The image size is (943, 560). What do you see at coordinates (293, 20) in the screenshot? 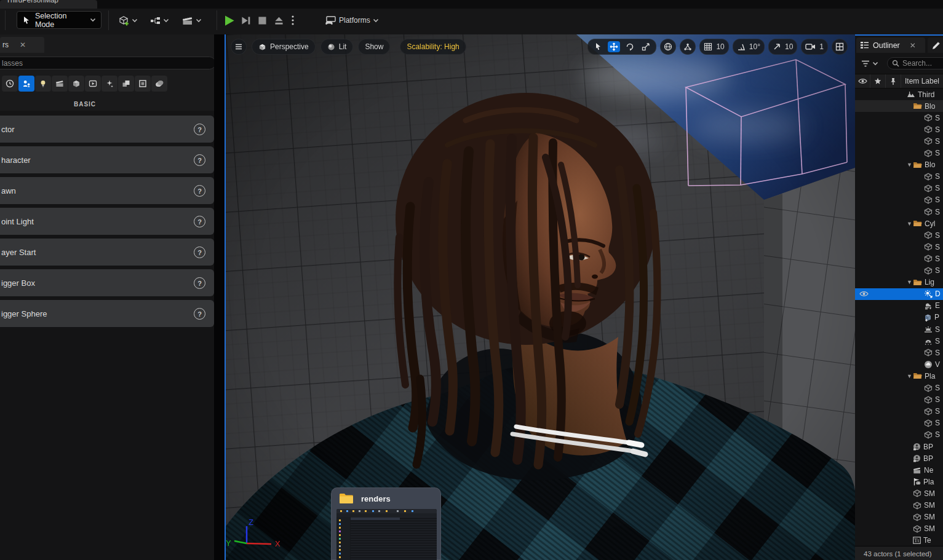
I see `more-options-kebab-icon` at bounding box center [293, 20].